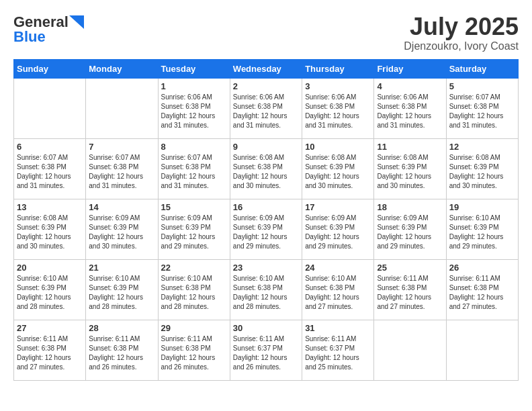 This screenshot has width=532, height=411. What do you see at coordinates (266, 108) in the screenshot?
I see `calendar-week-row: 1Sunrise: 6:06 AMSunset: 6:38 PMDaylight…` at bounding box center [266, 108].